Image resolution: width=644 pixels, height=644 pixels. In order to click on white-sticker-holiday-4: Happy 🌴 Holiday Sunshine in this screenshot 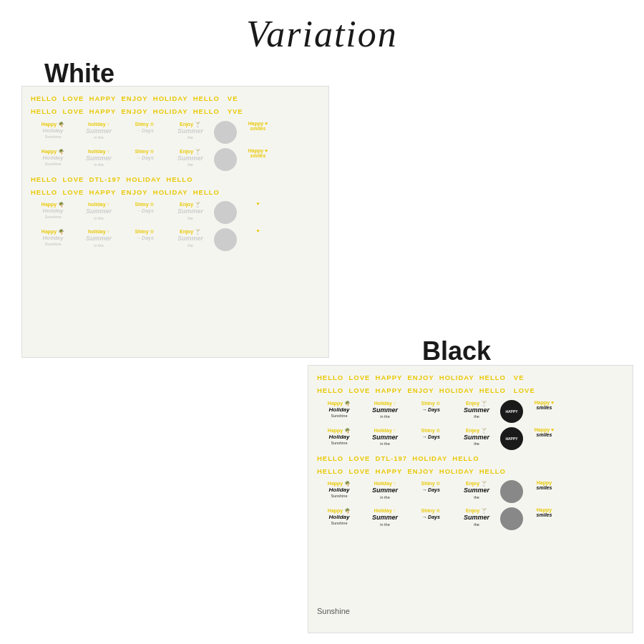, I will do `click(53, 238)`.